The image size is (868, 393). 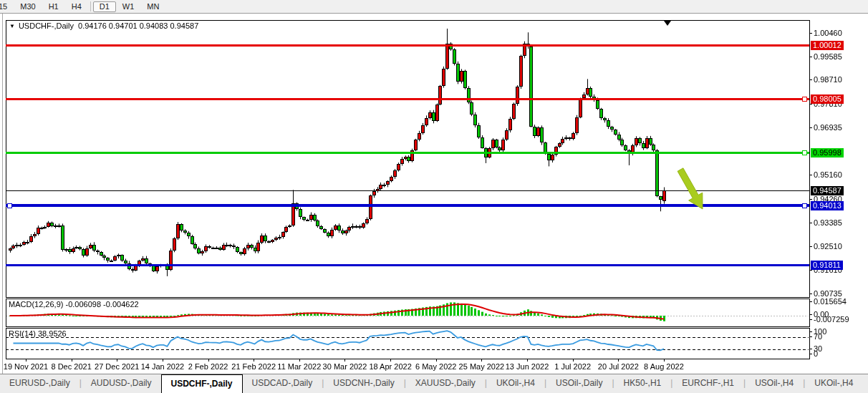 I want to click on hline-0.94587, so click(x=408, y=190).